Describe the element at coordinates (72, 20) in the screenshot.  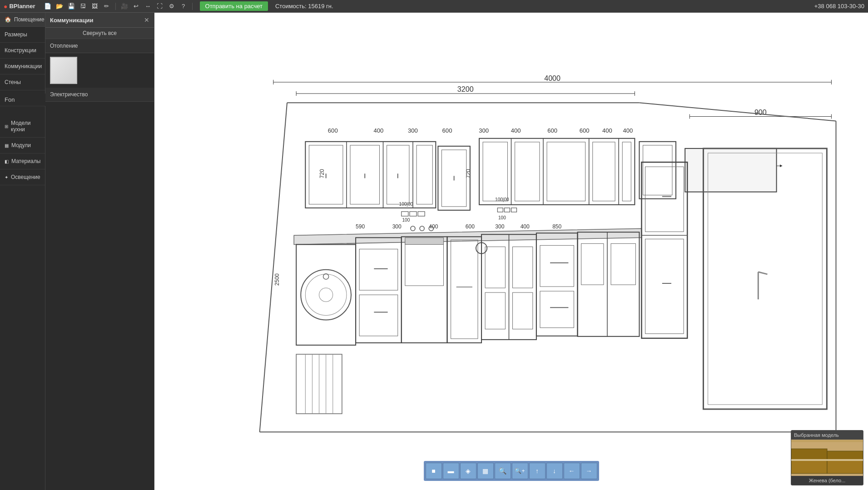
I see `panel-title: Коммуникации` at that location.